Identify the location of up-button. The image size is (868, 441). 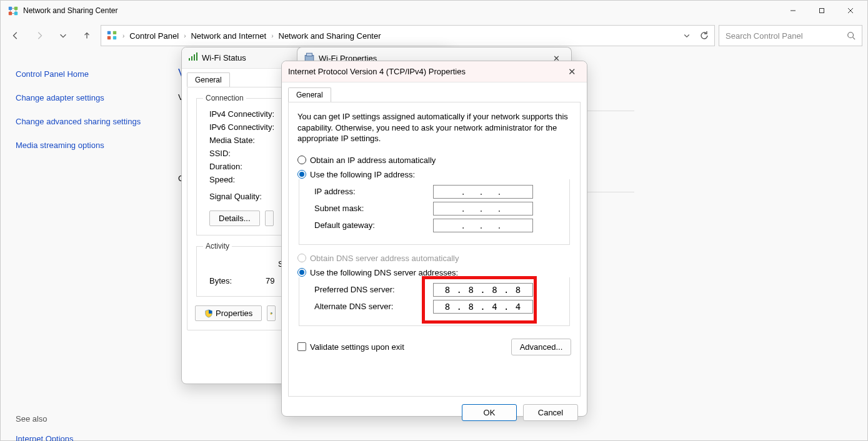
(87, 36).